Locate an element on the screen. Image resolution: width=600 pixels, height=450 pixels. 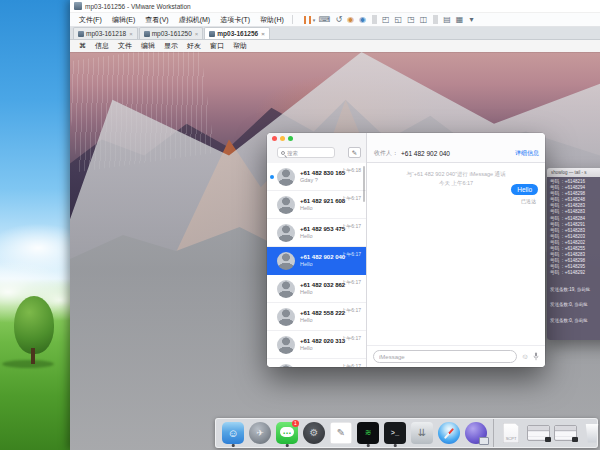
dock-icon-glyph: ☺ is located at coordinates (232, 434).